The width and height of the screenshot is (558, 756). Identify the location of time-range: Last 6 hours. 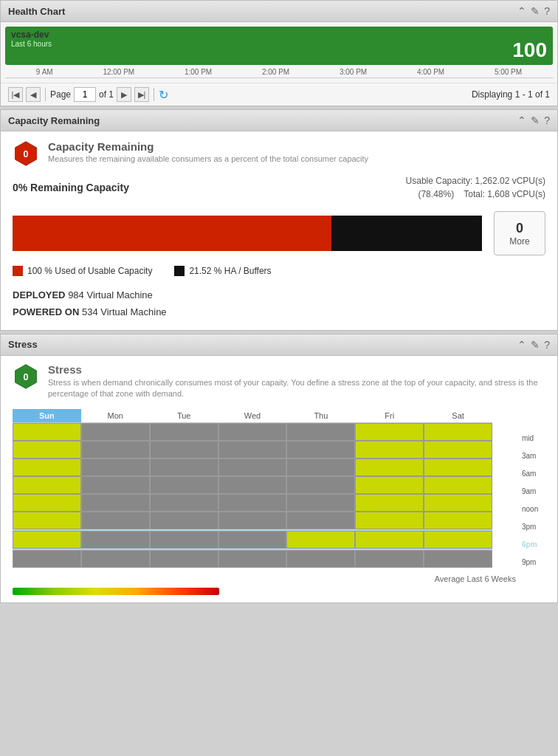
(31, 44).